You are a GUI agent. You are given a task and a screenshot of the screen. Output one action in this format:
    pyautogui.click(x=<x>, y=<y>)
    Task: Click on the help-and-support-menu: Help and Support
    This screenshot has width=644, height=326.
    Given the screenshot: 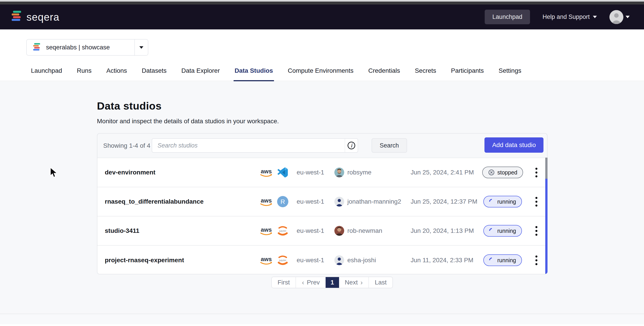 What is the action you would take?
    pyautogui.click(x=570, y=17)
    